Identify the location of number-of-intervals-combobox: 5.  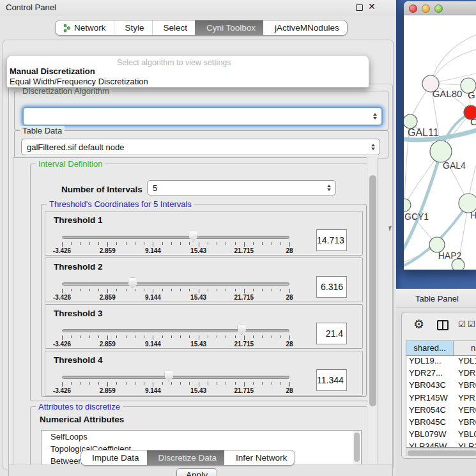
(242, 188).